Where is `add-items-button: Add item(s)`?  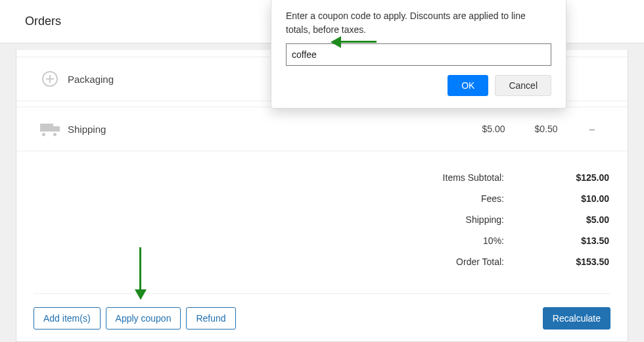 add-items-button: Add item(s) is located at coordinates (67, 318).